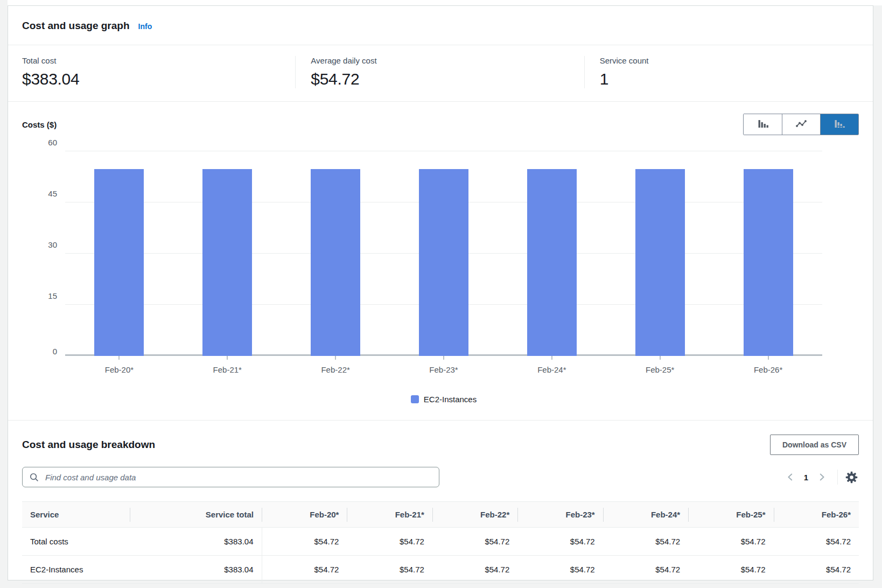  What do you see at coordinates (39, 125) in the screenshot?
I see `chart-y-axis-title: Costs ($)` at bounding box center [39, 125].